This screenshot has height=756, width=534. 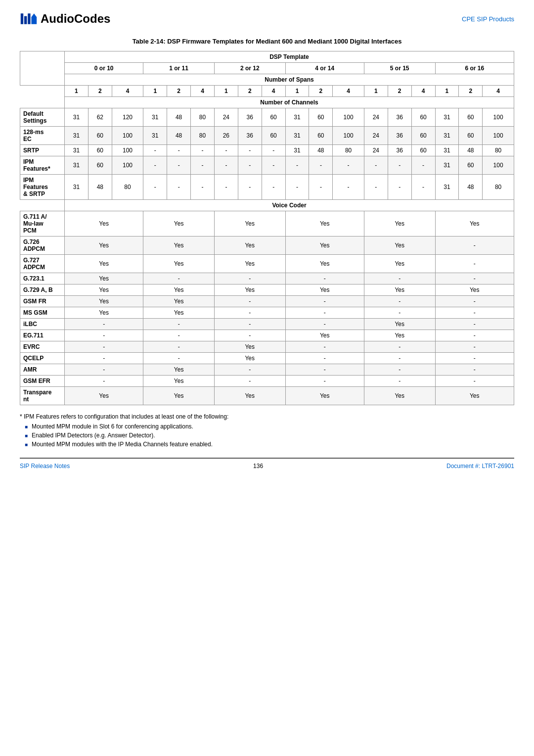 I want to click on footer-center: 136, so click(x=258, y=466).